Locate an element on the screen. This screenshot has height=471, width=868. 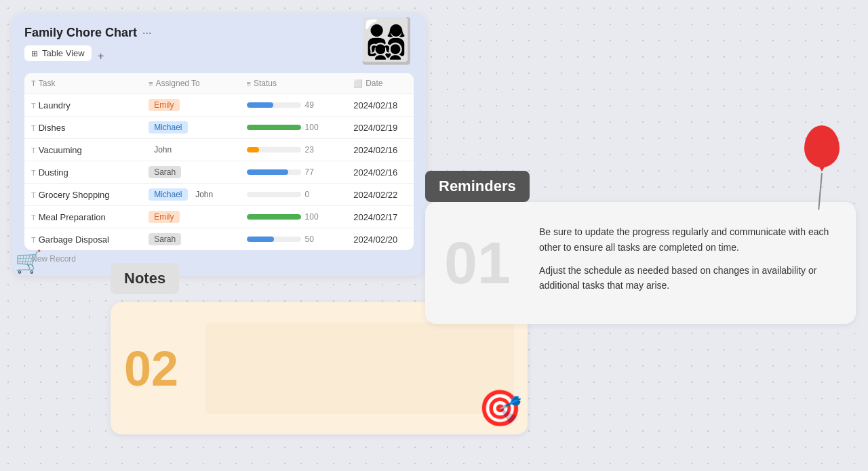
notes-text-area is located at coordinates (359, 369).